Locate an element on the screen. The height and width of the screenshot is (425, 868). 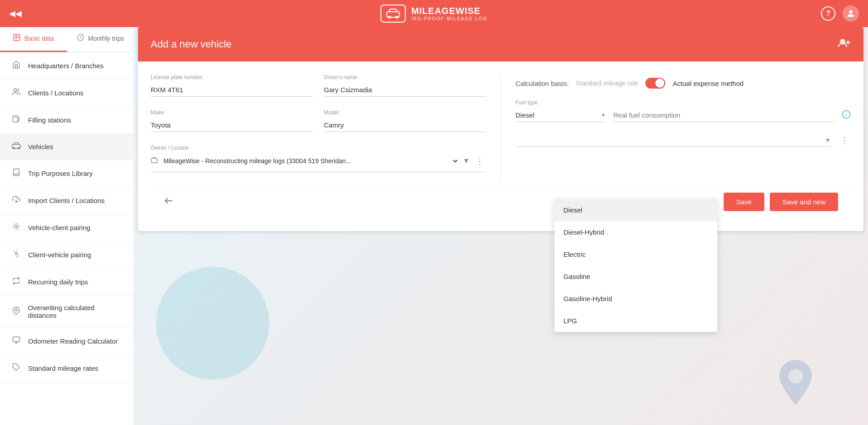
navbar-right: ? is located at coordinates (840, 14).